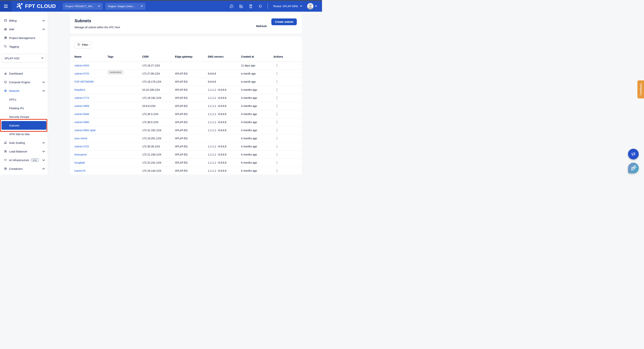 The width and height of the screenshot is (644, 349). Describe the element at coordinates (262, 26) in the screenshot. I see `refresh-button: Refresh` at that location.